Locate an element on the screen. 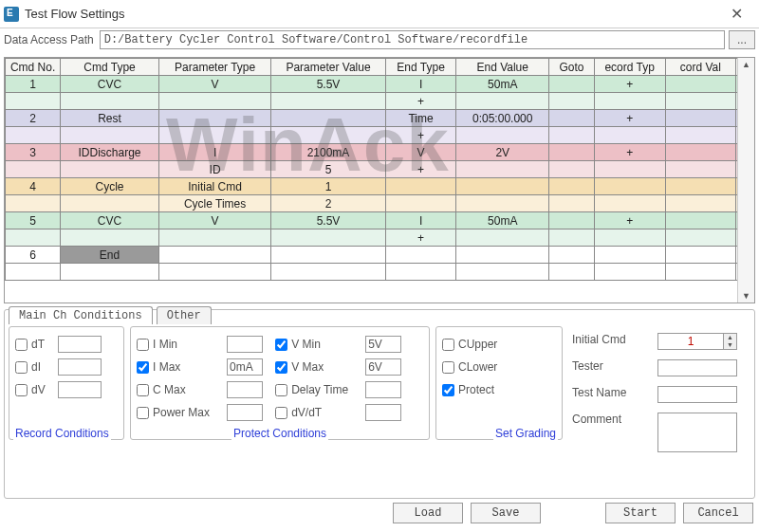 This screenshot has height=532, width=759. grid-cell: IDDischarge is located at coordinates (110, 153).